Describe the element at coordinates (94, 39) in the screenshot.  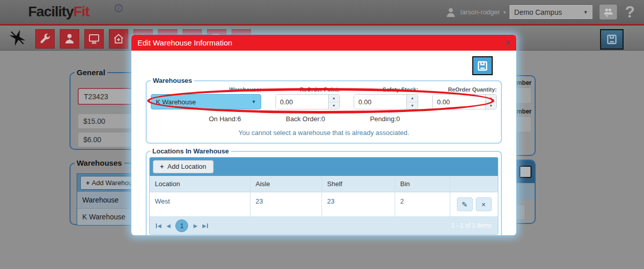
I see `monitor-icon` at that location.